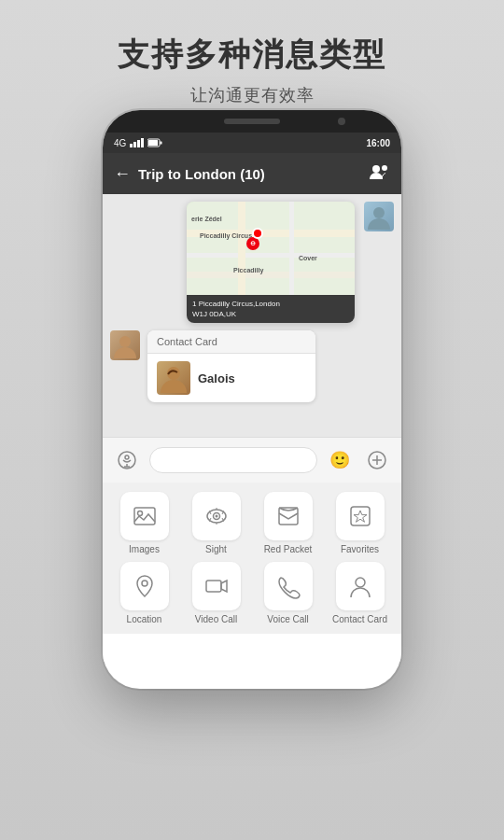  I want to click on input-toolbar: 🙂, so click(252, 459).